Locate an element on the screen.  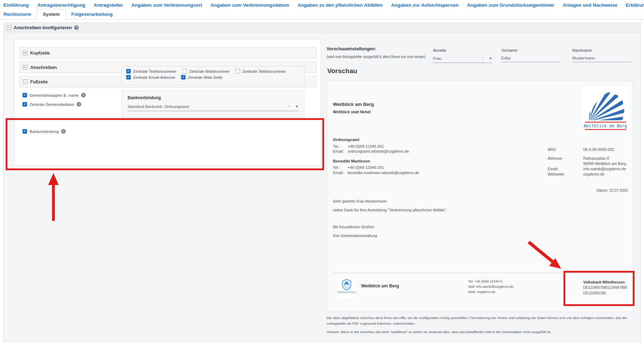
option-telefaxnummer: Zentrale Telefaxnummer is located at coordinates (261, 71).